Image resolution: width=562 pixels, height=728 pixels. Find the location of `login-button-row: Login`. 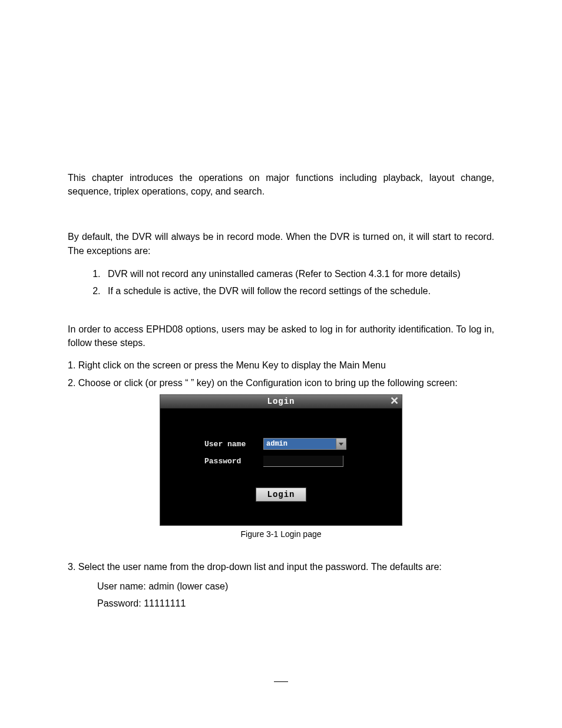

login-button-row: Login is located at coordinates (281, 495).